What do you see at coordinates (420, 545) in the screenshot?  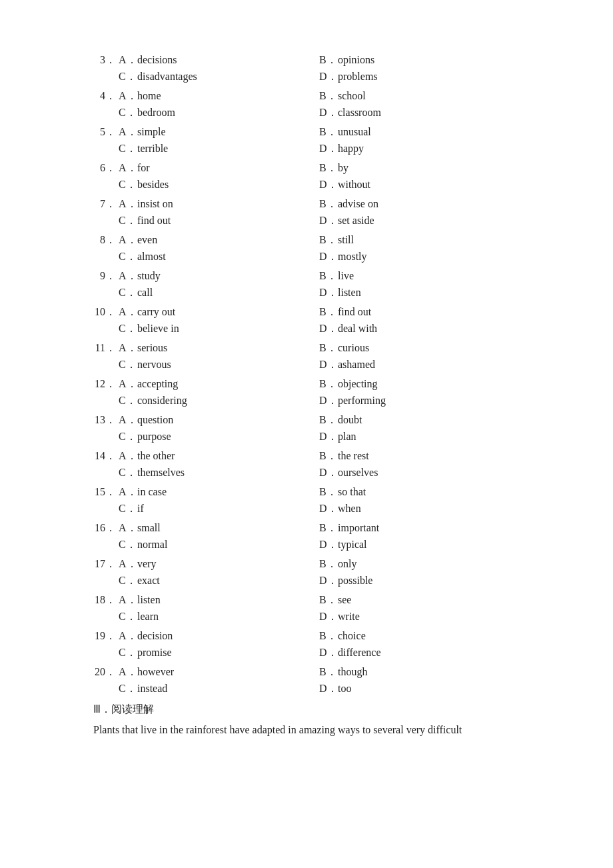 I see `option-d: D．typical` at bounding box center [420, 545].